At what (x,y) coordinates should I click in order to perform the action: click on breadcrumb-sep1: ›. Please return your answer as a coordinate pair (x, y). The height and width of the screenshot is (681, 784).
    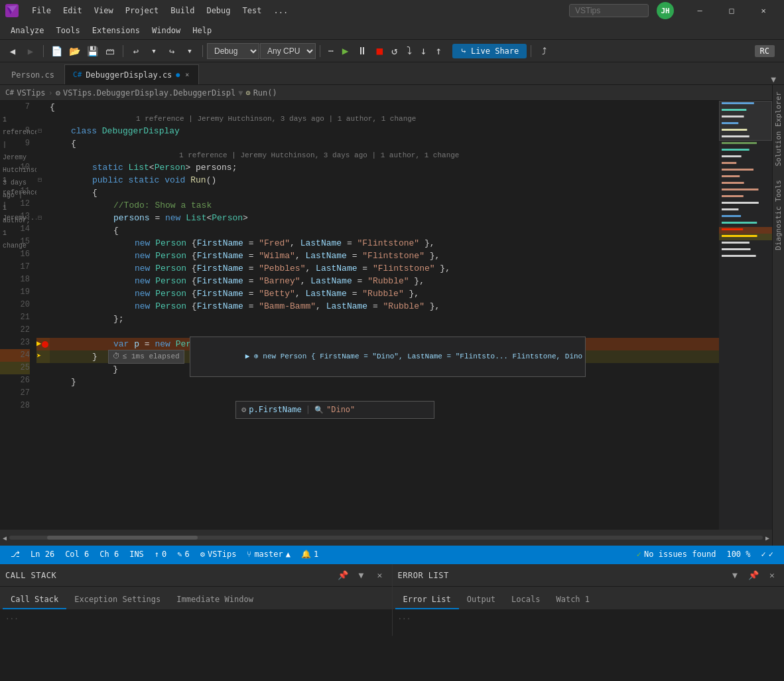
    Looking at the image, I should click on (50, 93).